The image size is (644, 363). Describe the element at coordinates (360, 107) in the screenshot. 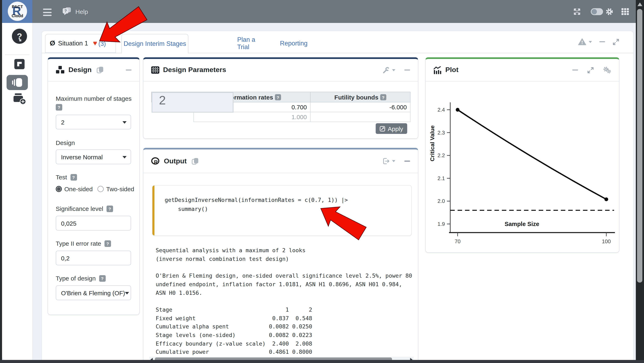

I see `futility-bound-cell: -6.000` at that location.